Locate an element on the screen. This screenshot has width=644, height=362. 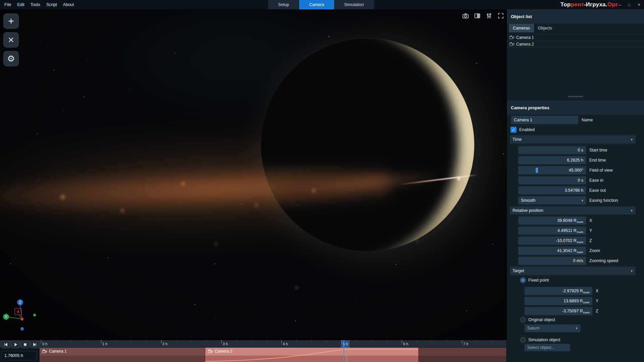
axis-gizmo: Z Y X is located at coordinates (24, 317).